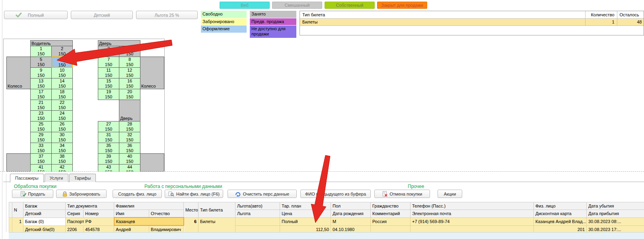 The image size is (644, 239). What do you see at coordinates (336, 194) in the screenshot?
I see `toolbar-button-6: ФИО предыдущего из буфера` at bounding box center [336, 194].